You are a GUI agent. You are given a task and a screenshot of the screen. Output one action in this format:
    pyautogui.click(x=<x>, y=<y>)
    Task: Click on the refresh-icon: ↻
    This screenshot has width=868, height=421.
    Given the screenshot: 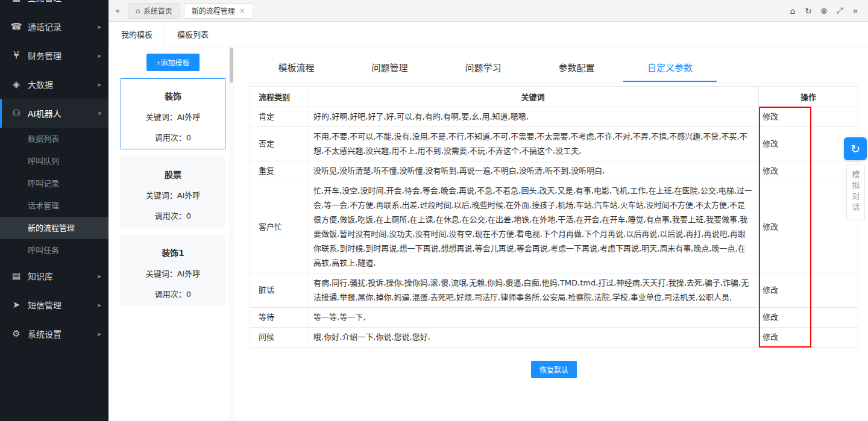 What is the action you would take?
    pyautogui.click(x=808, y=11)
    